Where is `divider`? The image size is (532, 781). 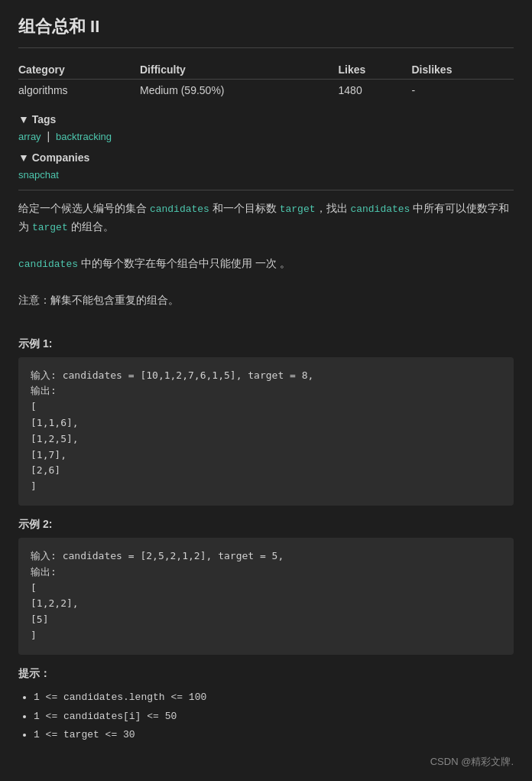
divider is located at coordinates (266, 190).